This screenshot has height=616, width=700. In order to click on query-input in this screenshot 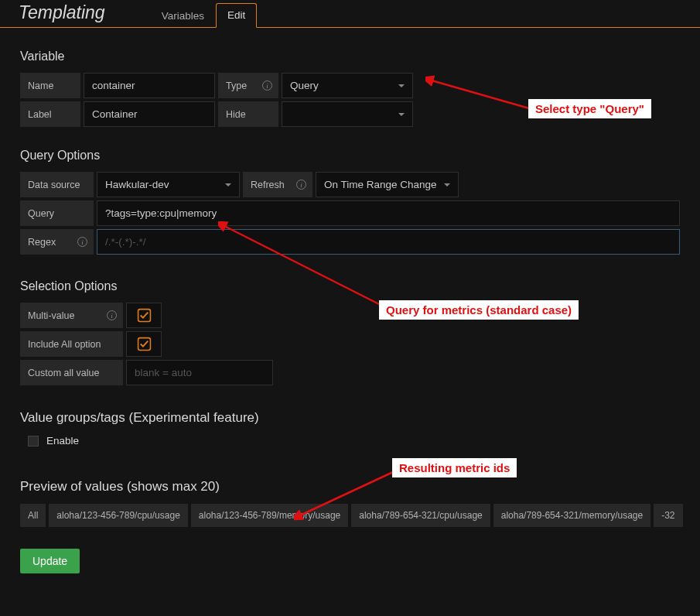, I will do `click(388, 214)`.